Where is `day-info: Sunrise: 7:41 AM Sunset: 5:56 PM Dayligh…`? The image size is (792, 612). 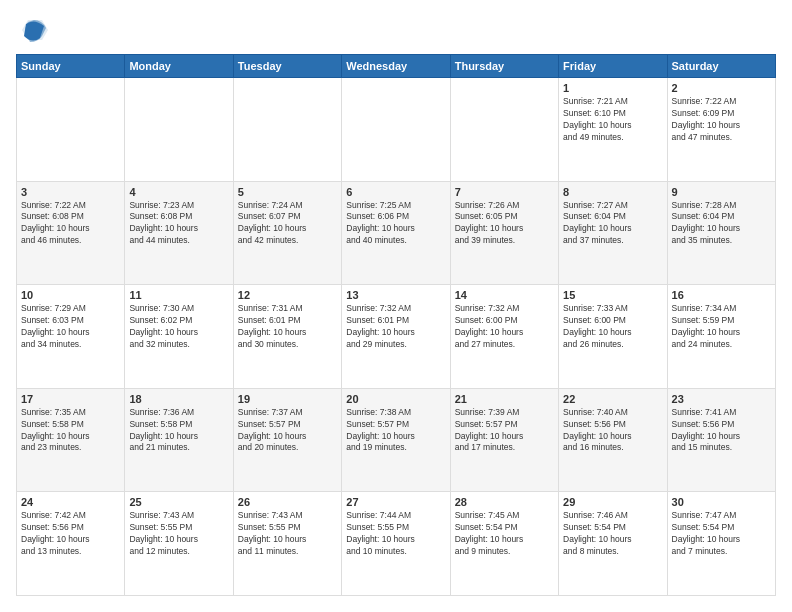
day-info: Sunrise: 7:41 AM Sunset: 5:56 PM Dayligh… is located at coordinates (722, 431).